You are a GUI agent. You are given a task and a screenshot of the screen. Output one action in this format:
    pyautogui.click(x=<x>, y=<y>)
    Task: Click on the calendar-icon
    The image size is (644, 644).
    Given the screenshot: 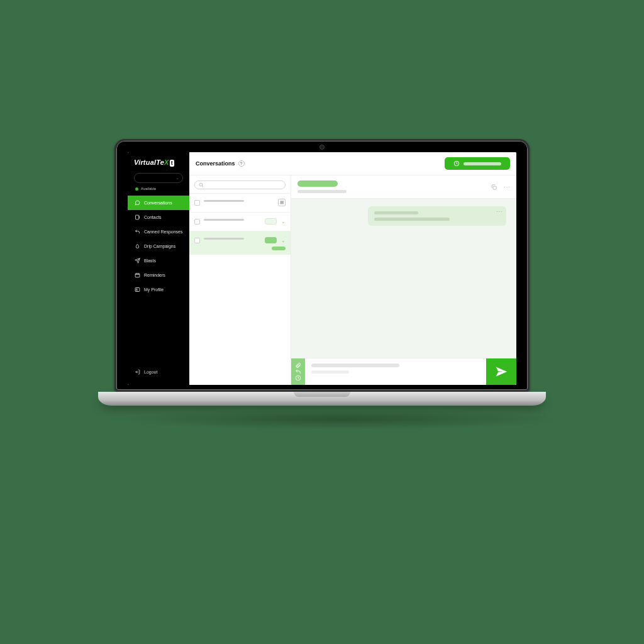 What is the action you would take?
    pyautogui.click(x=137, y=275)
    